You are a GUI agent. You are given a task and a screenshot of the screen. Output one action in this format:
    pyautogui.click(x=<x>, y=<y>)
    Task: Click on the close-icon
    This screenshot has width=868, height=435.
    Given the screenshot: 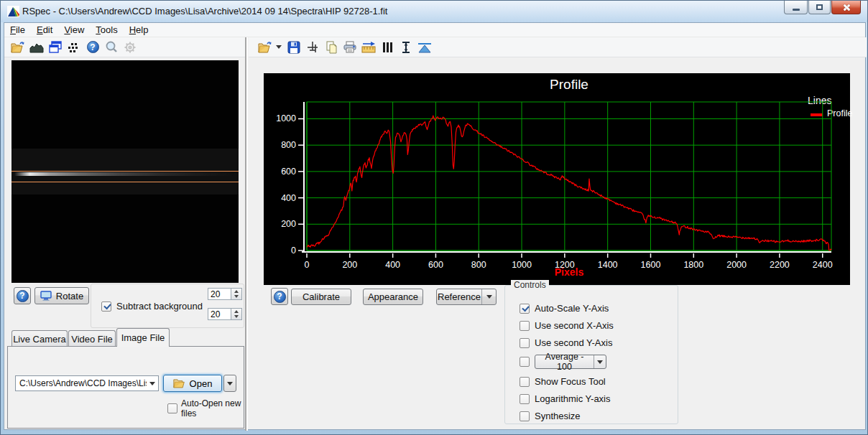 What is the action you would take?
    pyautogui.click(x=846, y=7)
    